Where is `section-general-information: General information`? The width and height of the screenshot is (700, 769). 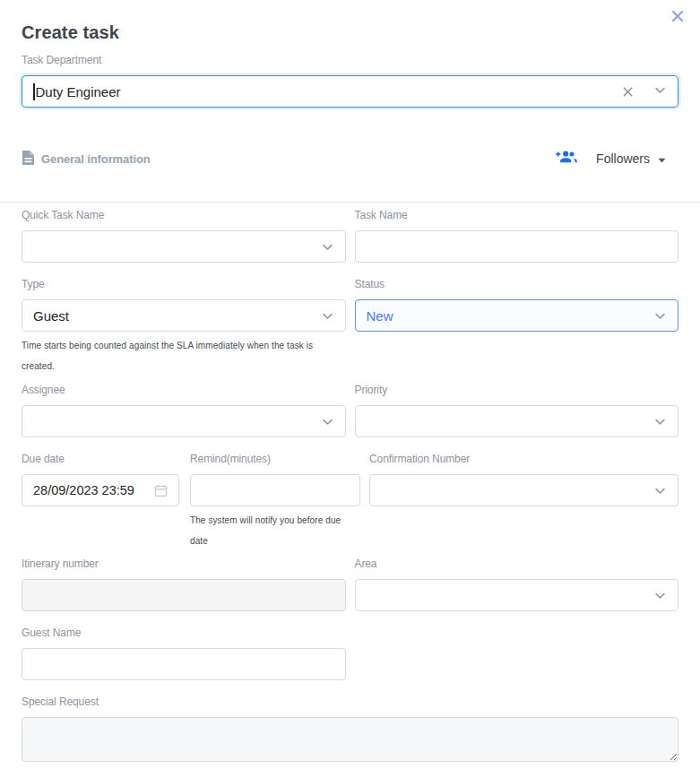
section-general-information: General information is located at coordinates (86, 160).